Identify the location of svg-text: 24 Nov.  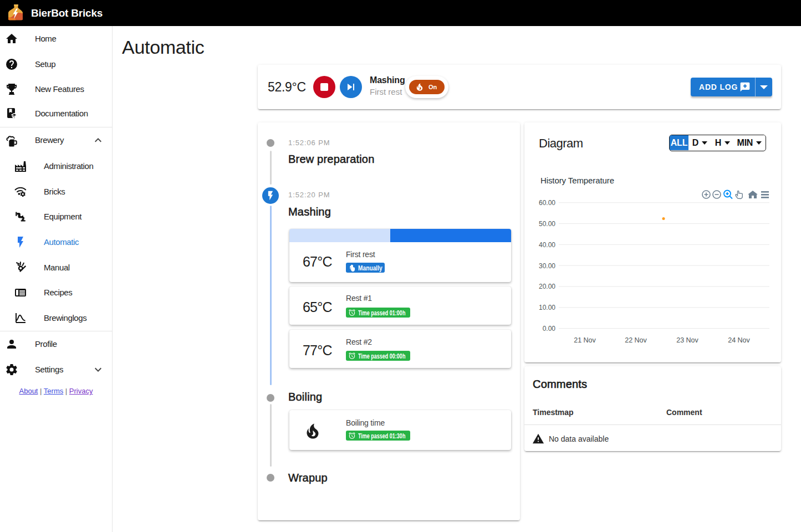
(739, 340).